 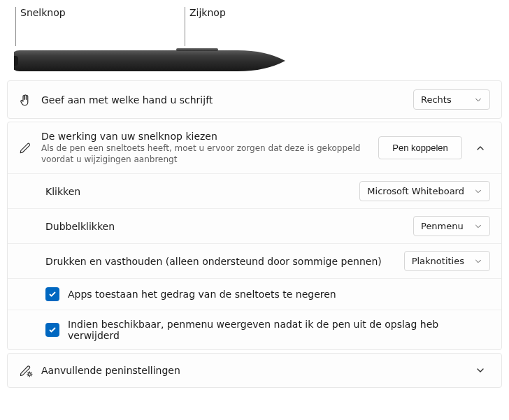 I want to click on pen-gear-icon, so click(x=30, y=370).